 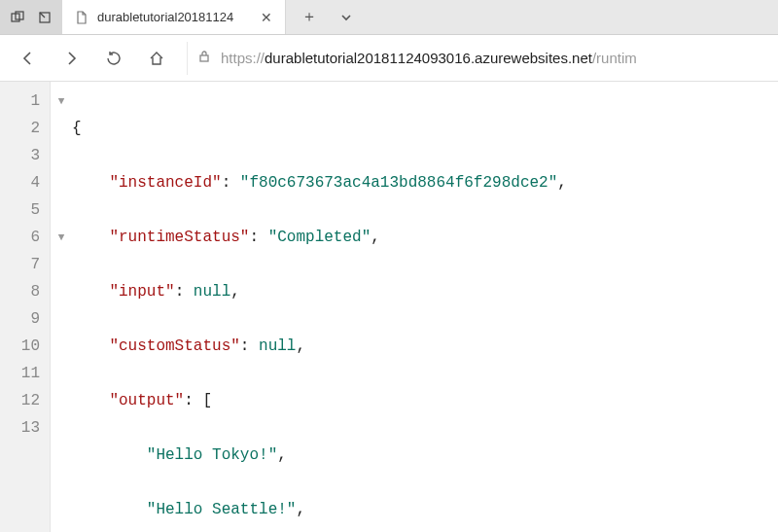 I want to click on browser-tab: durabletutorial20181124 ✕, so click(x=174, y=18).